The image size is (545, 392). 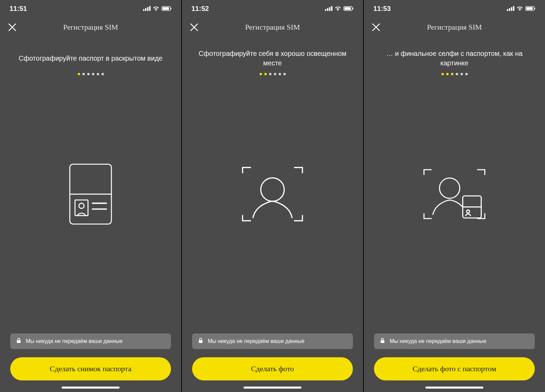 I want to click on instruction-text: Сфотографируйте себя в хорошо освещенном…, so click(x=272, y=58).